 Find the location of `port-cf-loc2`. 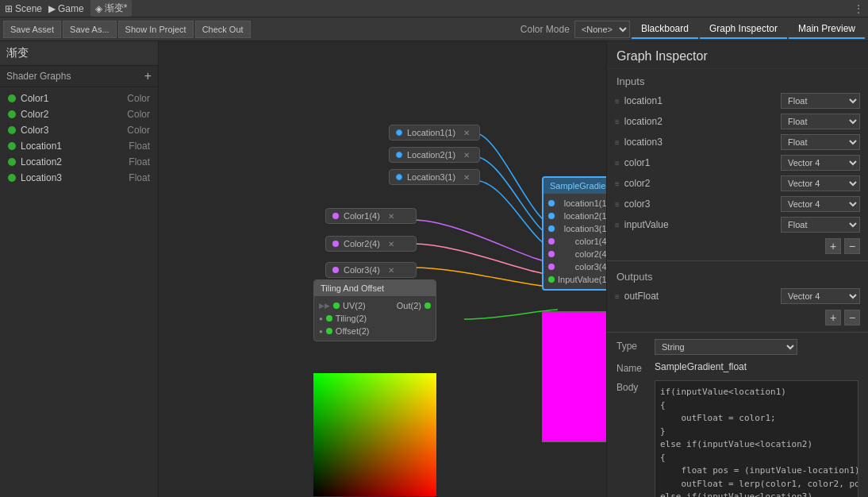

port-cf-loc2 is located at coordinates (551, 216).